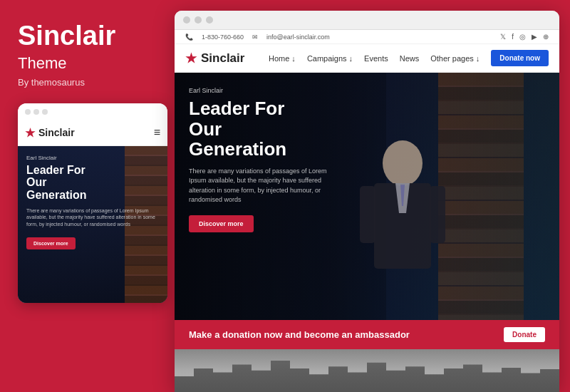 The height and width of the screenshot is (392, 570). Describe the element at coordinates (57, 133) in the screenshot. I see `mobile-logo-text: Sinclair` at that location.